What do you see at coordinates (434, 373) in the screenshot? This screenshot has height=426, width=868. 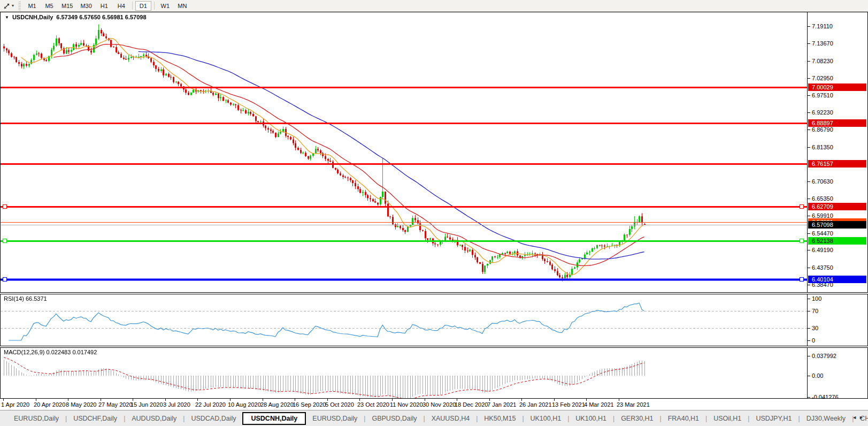 I see `macd-panel: MACD(12,26,9) 0.022483 0.017492 0.037992…` at bounding box center [434, 373].